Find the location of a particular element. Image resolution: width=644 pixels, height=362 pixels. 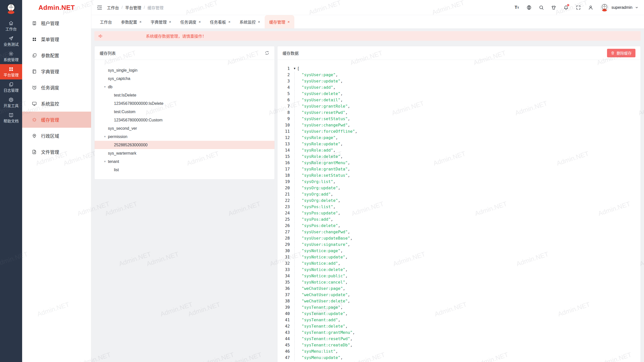

rail-item-send: 业务测试 is located at coordinates (11, 41).